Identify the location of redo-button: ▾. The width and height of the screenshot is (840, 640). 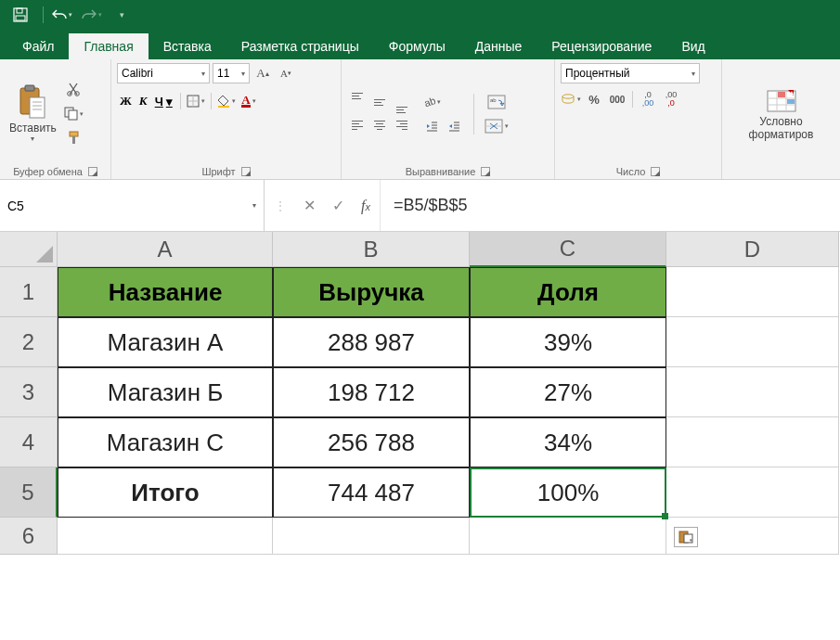
(92, 15).